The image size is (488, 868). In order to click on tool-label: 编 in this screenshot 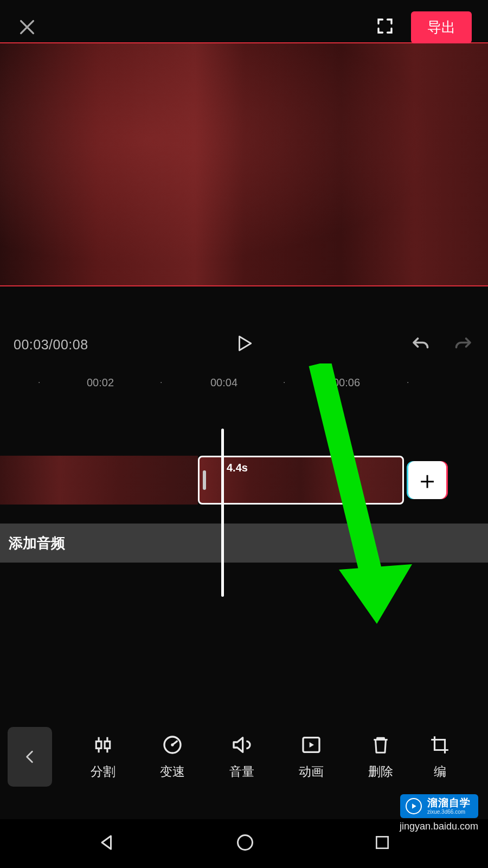, I will do `click(440, 771)`.